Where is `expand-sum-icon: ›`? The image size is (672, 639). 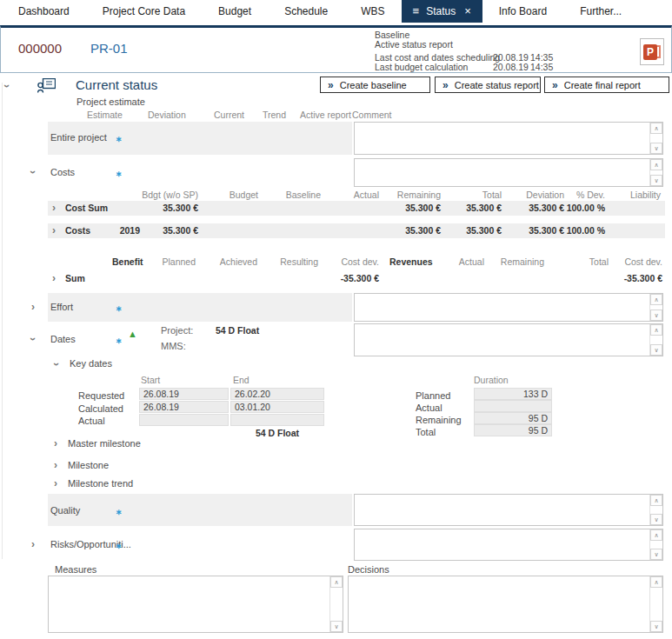 expand-sum-icon: › is located at coordinates (54, 278).